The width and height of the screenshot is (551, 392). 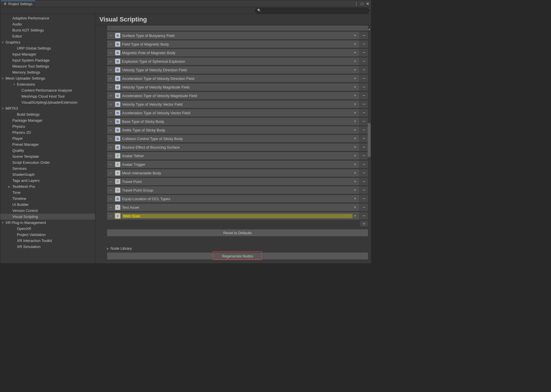 What do you see at coordinates (48, 151) in the screenshot?
I see `sidebar-item-quality: ▼Quality` at bounding box center [48, 151].